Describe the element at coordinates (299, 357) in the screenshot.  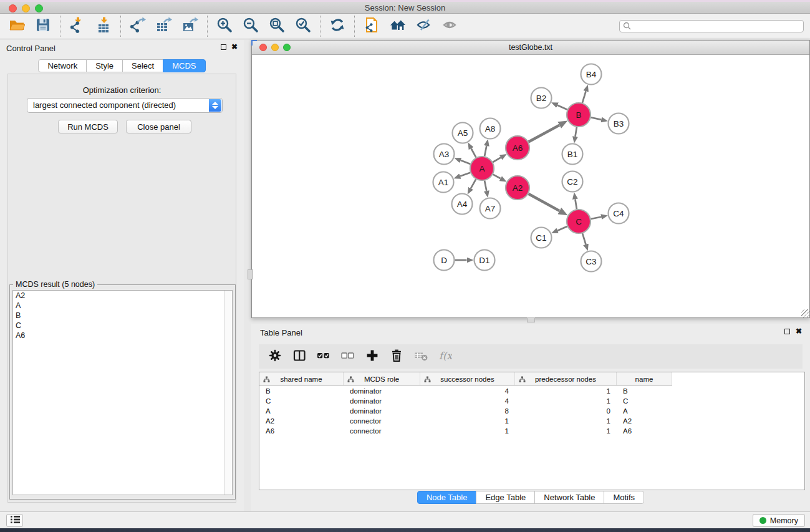
I see `columns-button` at that location.